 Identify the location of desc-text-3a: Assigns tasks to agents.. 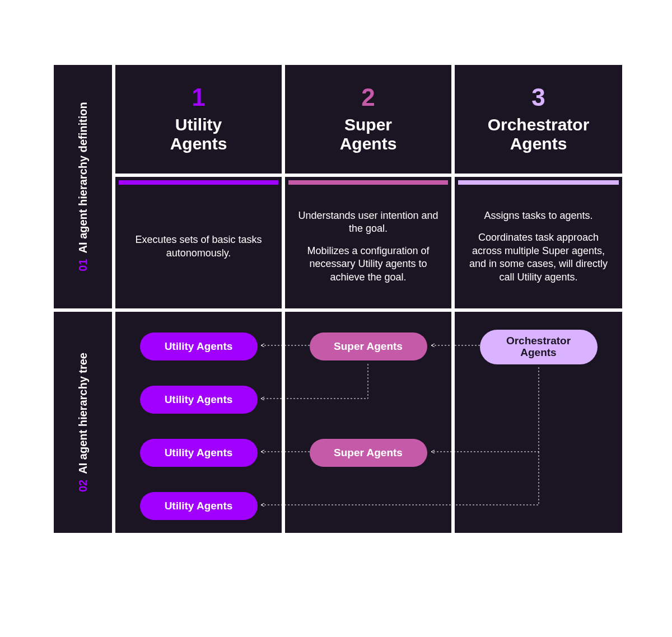
(538, 216).